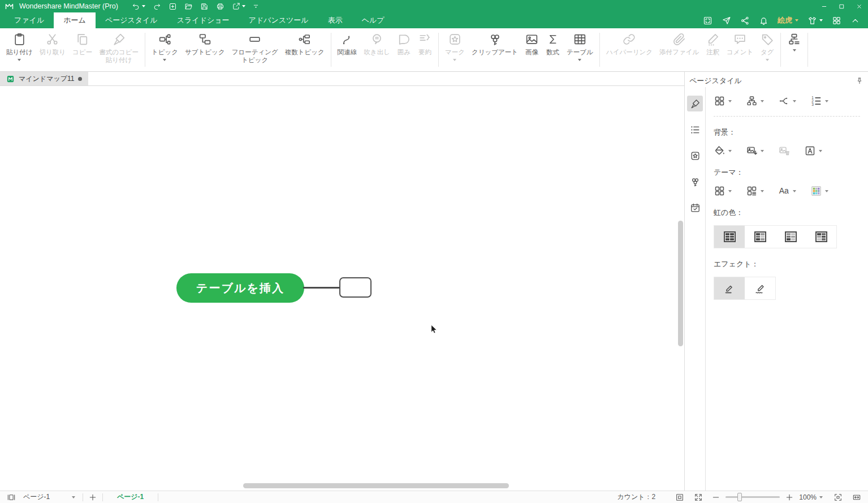 This screenshot has width=868, height=503. I want to click on menu-tab-2: ページスタイル, so click(131, 20).